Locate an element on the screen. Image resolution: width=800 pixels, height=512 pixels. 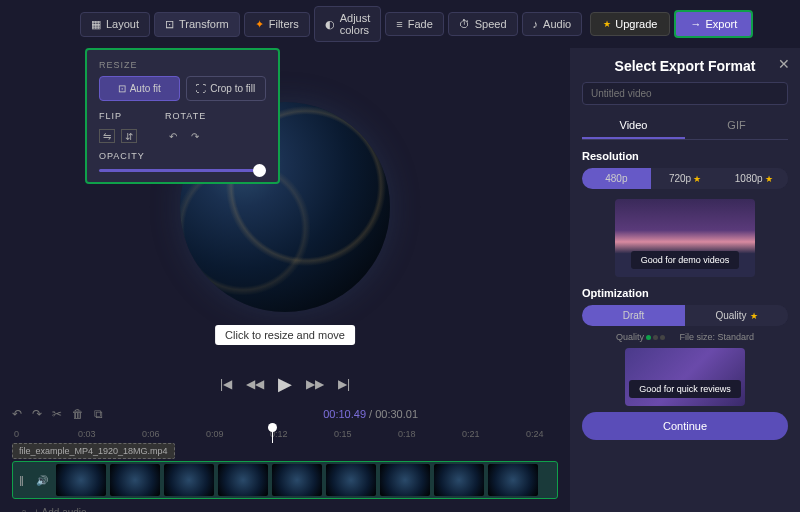
crop-button: ⛶Crop to fill is located at coordinates (226, 88).